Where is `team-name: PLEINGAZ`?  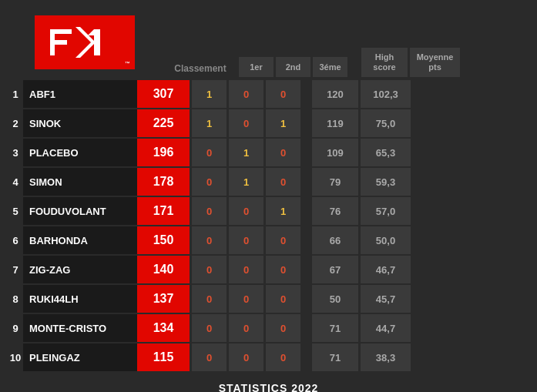 team-name: PLEINGAZ is located at coordinates (80, 357).